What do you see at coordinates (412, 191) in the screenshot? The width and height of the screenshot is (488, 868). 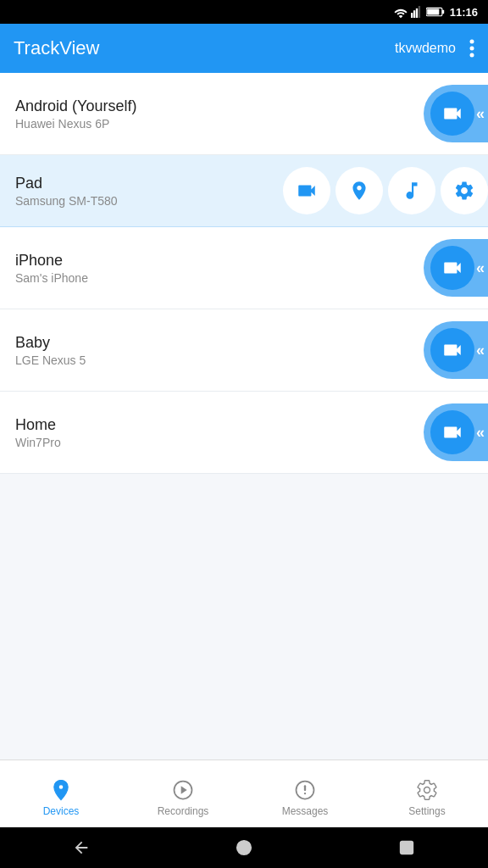 I see `audio-action-button` at bounding box center [412, 191].